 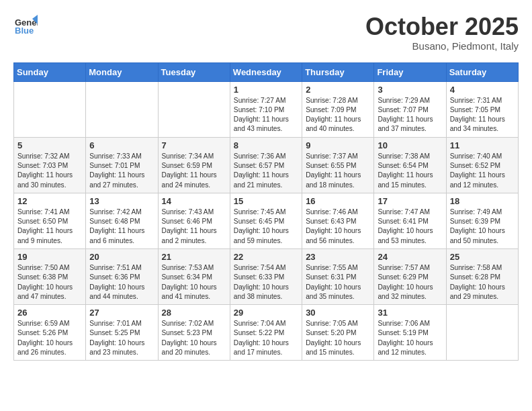 What do you see at coordinates (266, 165) in the screenshot?
I see `calendar-cell: 8Sunrise: 7:36 AMSunset: 6:57 PMDaylight…` at bounding box center [266, 165].